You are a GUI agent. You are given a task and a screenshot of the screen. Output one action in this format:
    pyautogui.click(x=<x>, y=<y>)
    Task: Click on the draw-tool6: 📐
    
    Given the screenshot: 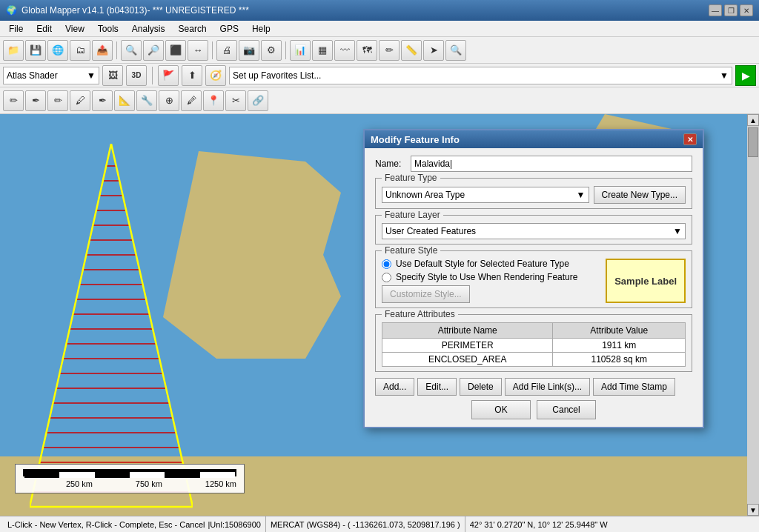 What is the action you would take?
    pyautogui.click(x=125, y=101)
    